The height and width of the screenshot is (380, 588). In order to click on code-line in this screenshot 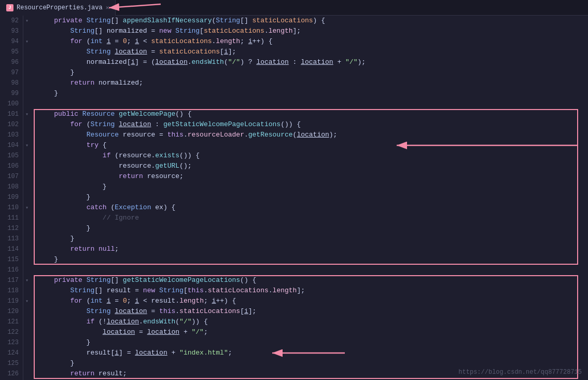, I will do `click(311, 104)`.